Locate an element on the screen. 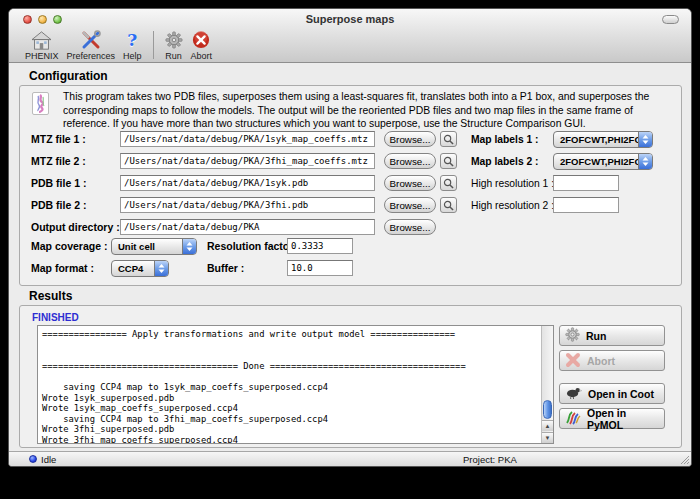  map-coverage-dropdown: Unit cell is located at coordinates (154, 246).